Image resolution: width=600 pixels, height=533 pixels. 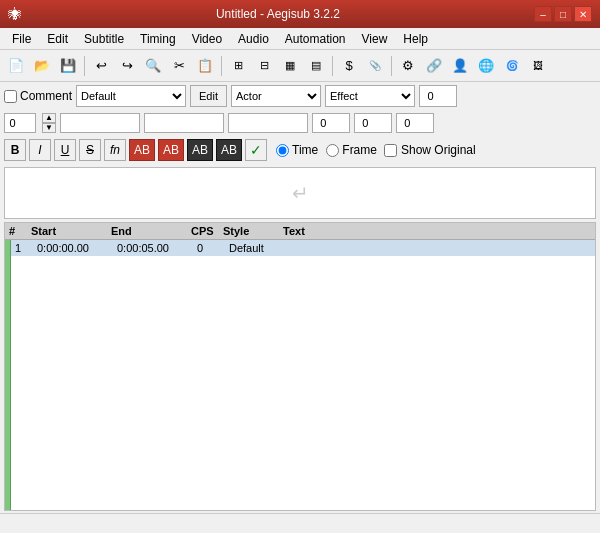 What do you see at coordinates (205, 66) in the screenshot?
I see `copy-button: 📋` at bounding box center [205, 66].